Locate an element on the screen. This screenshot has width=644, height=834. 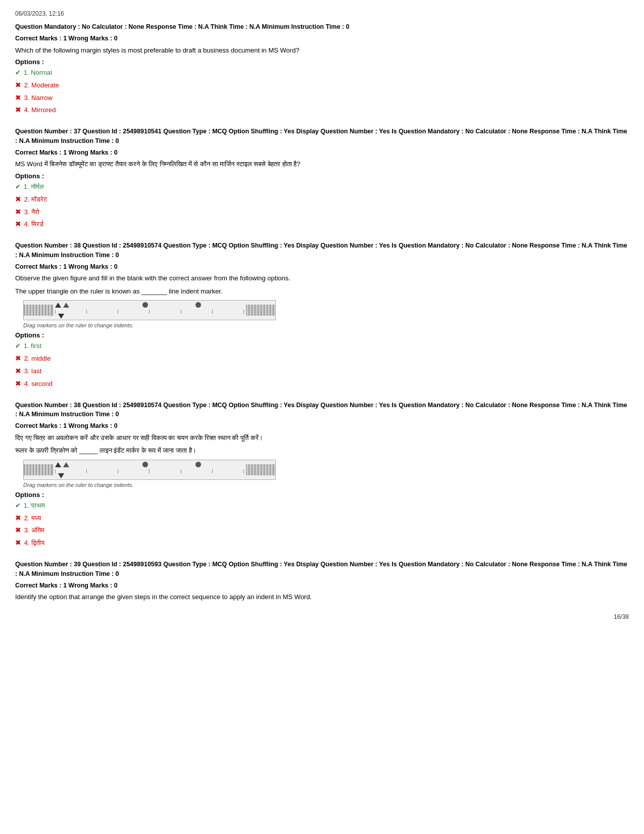
marker-down-tri-hi is located at coordinates (61, 476).